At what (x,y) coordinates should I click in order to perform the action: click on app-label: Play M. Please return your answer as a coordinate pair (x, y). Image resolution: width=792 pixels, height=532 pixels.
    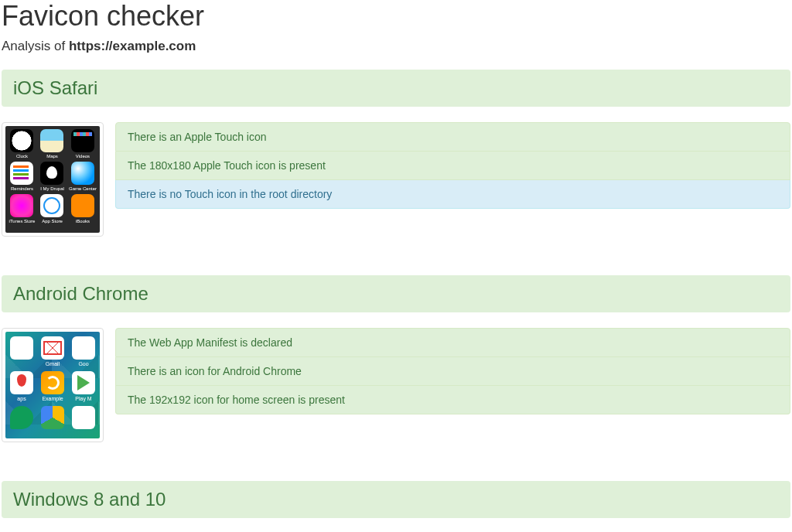
    Looking at the image, I should click on (84, 399).